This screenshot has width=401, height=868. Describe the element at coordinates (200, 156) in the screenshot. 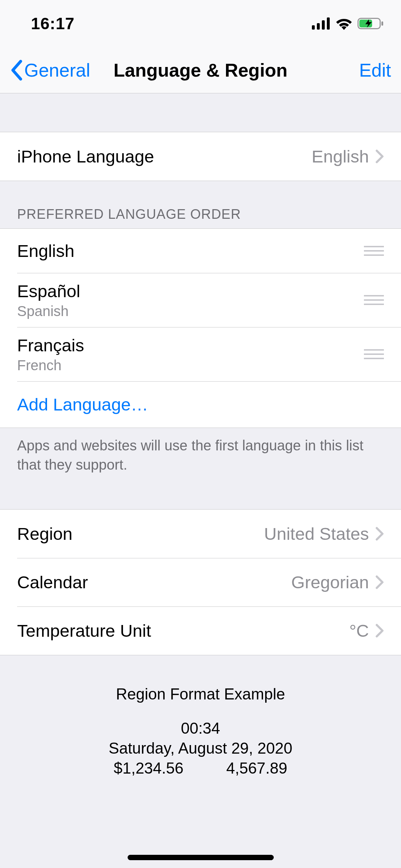

I see `iphone-language-row: iPhone Language English` at that location.